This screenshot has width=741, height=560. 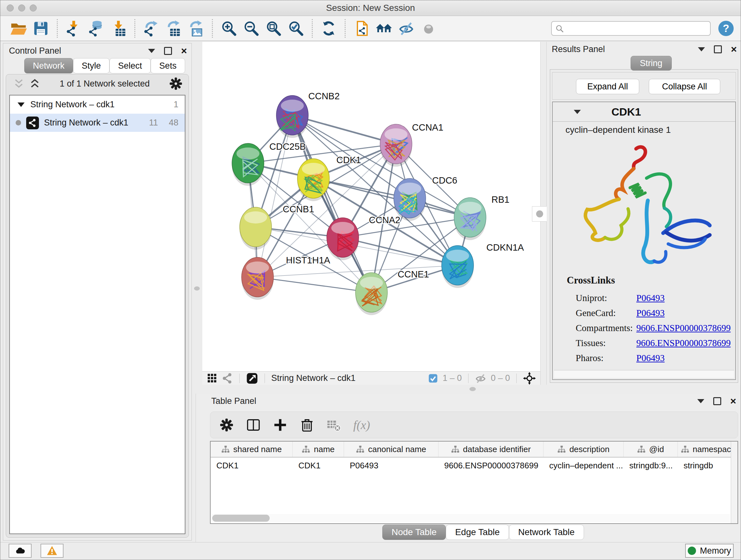 I want to click on right-splitter, so click(x=543, y=213).